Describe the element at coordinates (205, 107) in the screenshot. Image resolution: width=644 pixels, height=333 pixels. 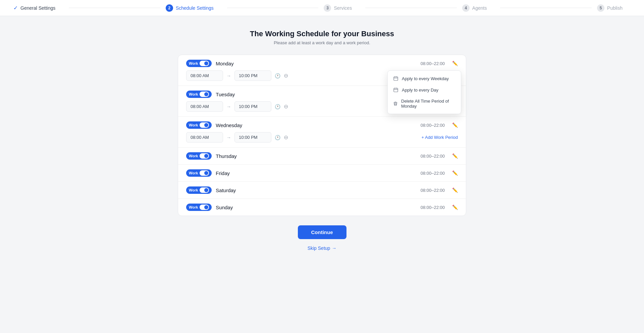
I see `start-time-tuesday-1: 08:00 AM` at that location.